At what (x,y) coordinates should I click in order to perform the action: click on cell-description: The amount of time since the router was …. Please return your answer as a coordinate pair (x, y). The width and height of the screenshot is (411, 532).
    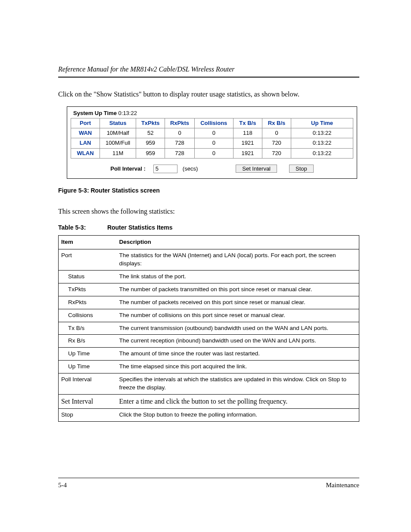
    Looking at the image, I should click on (238, 354).